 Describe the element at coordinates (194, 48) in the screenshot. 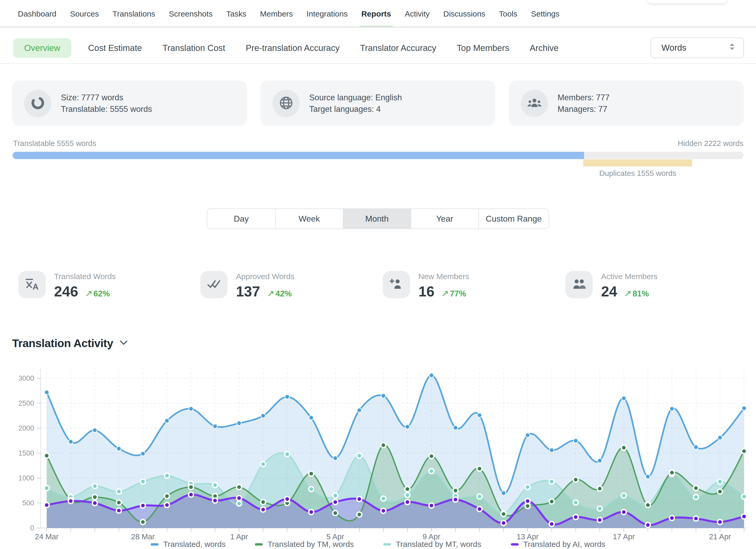

I see `report-tab-translation-cost: Translation Cost` at that location.